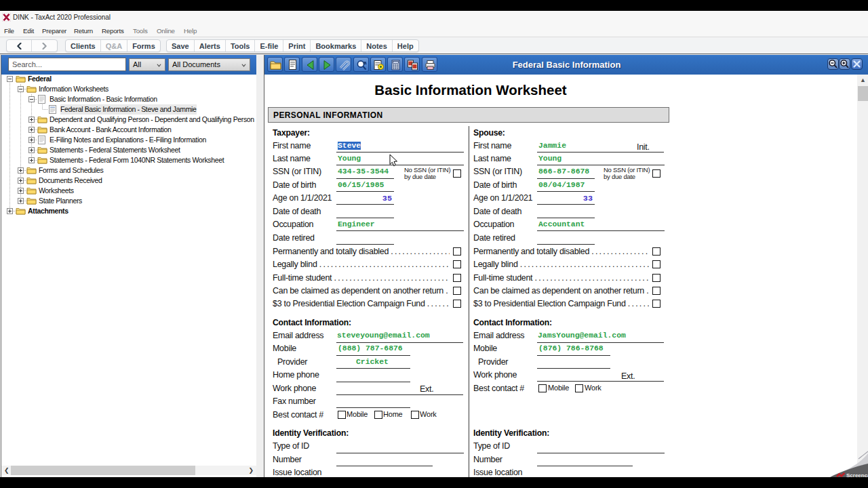  What do you see at coordinates (857, 474) in the screenshot?
I see `svg-text: Screenca` at bounding box center [857, 474].